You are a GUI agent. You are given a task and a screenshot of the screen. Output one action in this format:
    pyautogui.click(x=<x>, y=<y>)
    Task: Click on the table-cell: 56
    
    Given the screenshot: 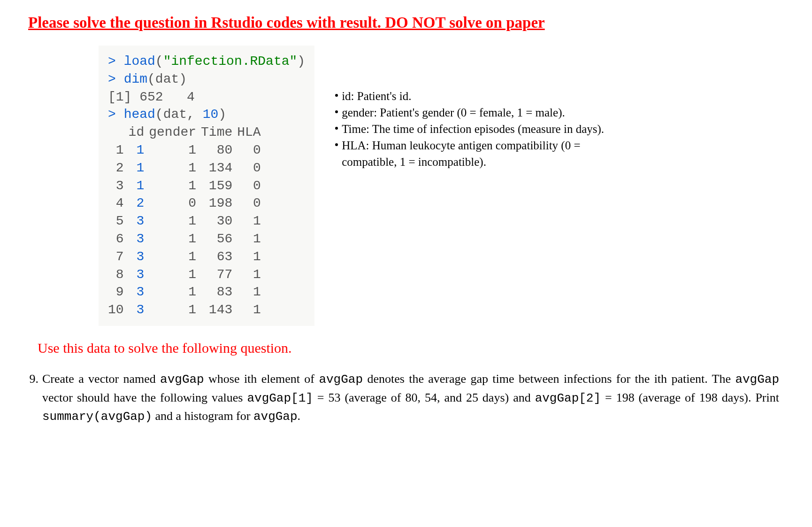 What is the action you would take?
    pyautogui.click(x=219, y=239)
    